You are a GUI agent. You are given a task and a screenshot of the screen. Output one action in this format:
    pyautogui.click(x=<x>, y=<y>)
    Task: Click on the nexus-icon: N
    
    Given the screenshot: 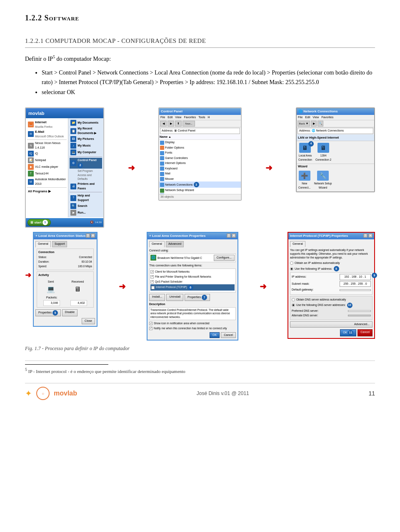 What is the action you would take?
    pyautogui.click(x=31, y=146)
    